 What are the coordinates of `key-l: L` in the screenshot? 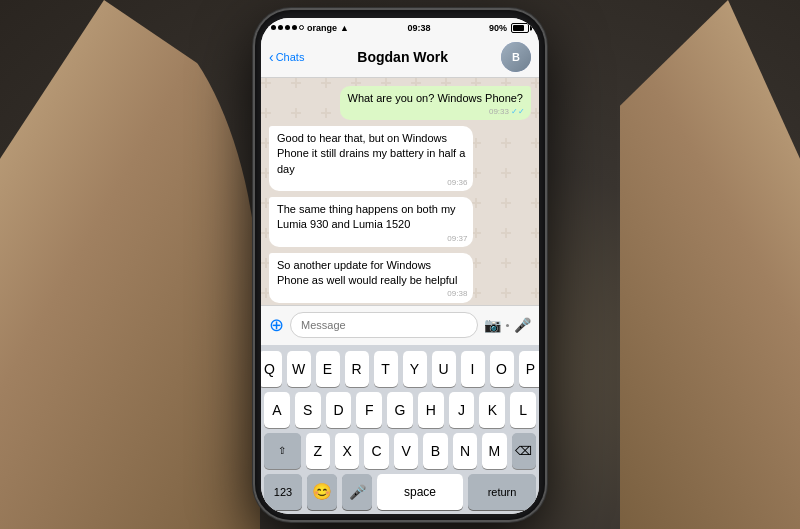 It's located at (523, 410).